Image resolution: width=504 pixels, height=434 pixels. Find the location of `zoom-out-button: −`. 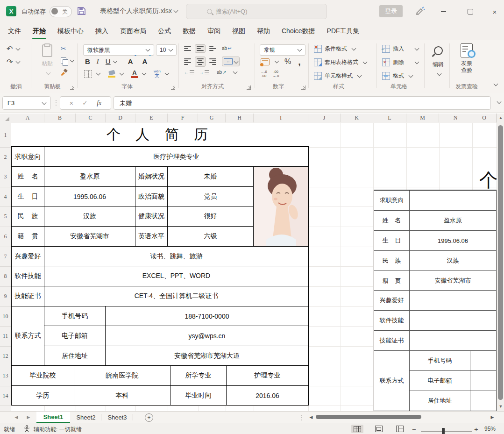

zoom-out-button: − is located at coordinates (414, 429).